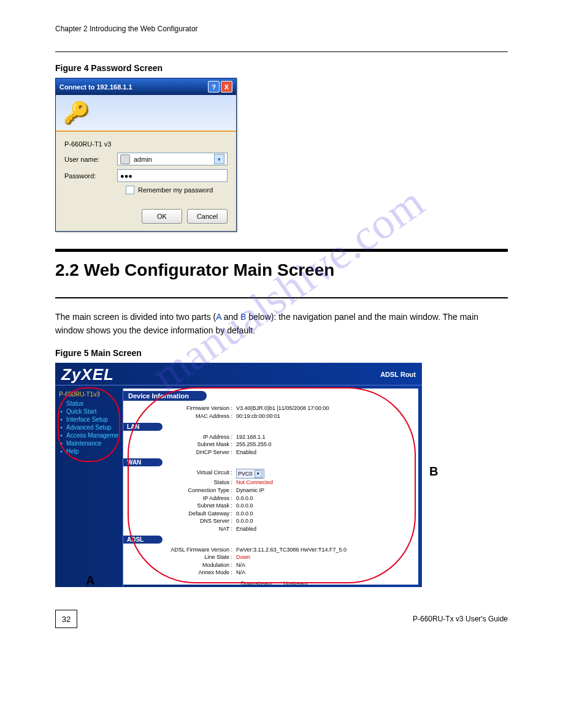 Image resolution: width=563 pixels, height=728 pixels. Describe the element at coordinates (96, 87) in the screenshot. I see `dialog-title-text: Connect to 192.168.1.1` at that location.